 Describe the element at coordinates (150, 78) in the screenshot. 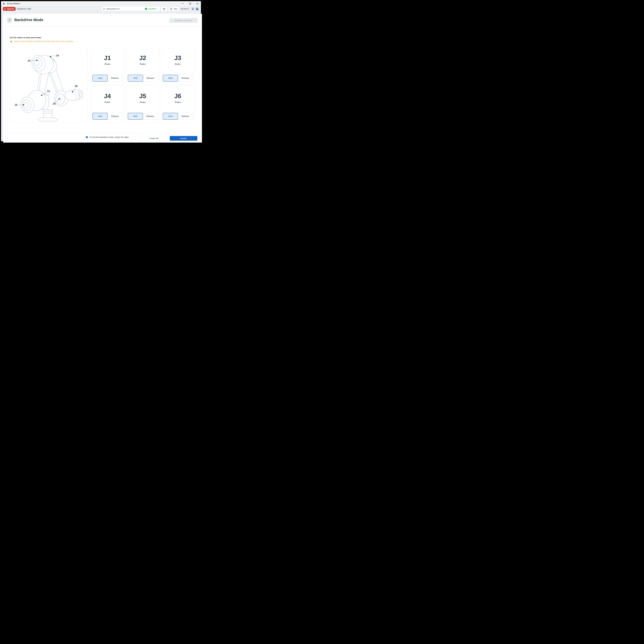

I see `release-button-j2: Release` at that location.